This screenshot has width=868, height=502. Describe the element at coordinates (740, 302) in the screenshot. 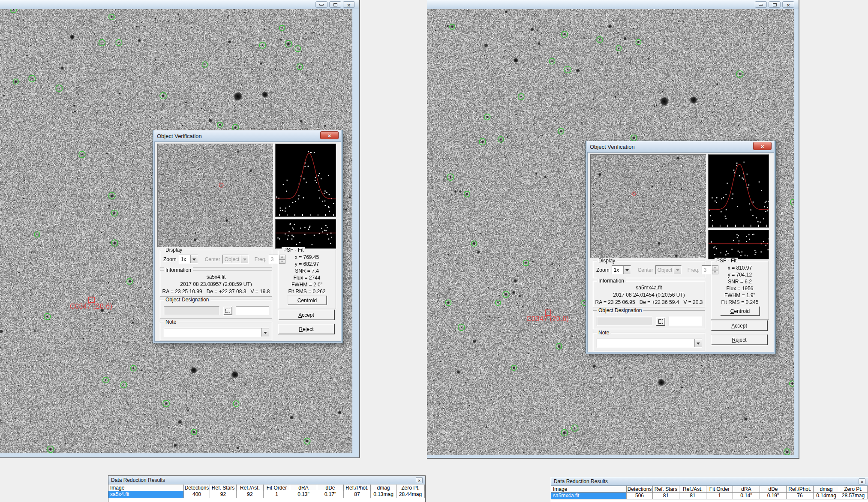

I see `psf-rms: Fit RMS = 0.245` at that location.